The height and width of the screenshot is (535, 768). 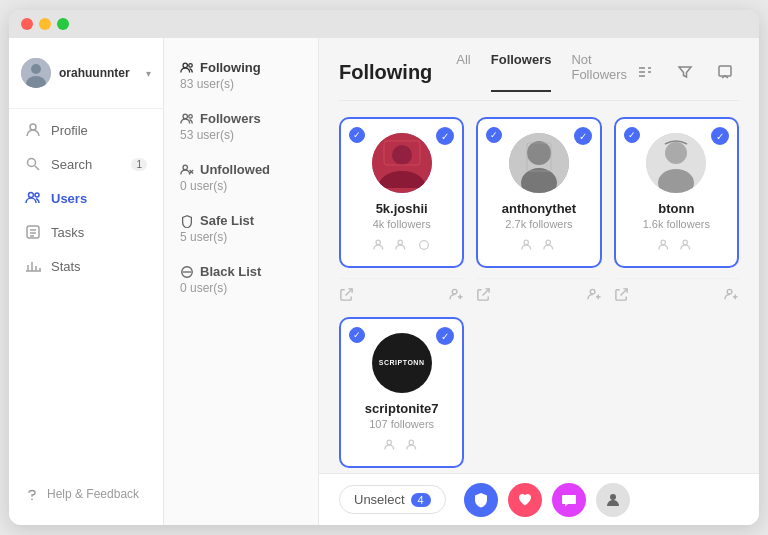 What do you see at coordinates (402, 395) in the screenshot?
I see `card-container: ✓ ✓ SCRIPTONN scriptonite7 107 followers` at bounding box center [402, 395].